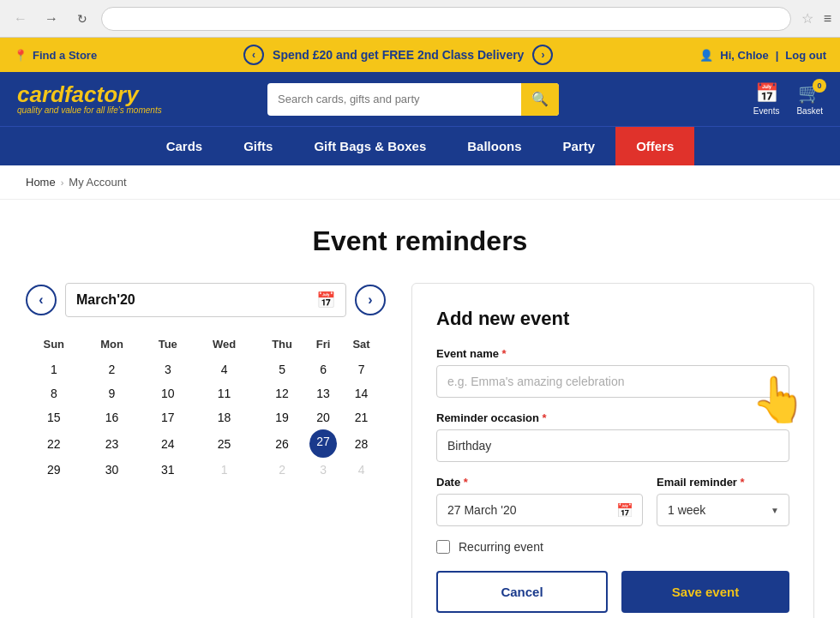  What do you see at coordinates (282, 345) in the screenshot?
I see `col-thu: Thu` at bounding box center [282, 345].